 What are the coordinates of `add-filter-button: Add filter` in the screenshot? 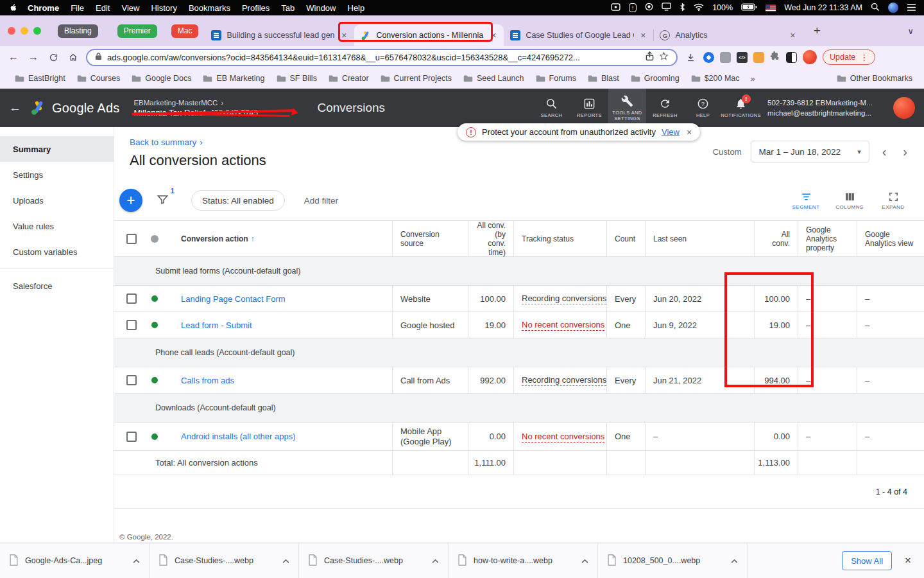 It's located at (321, 200).